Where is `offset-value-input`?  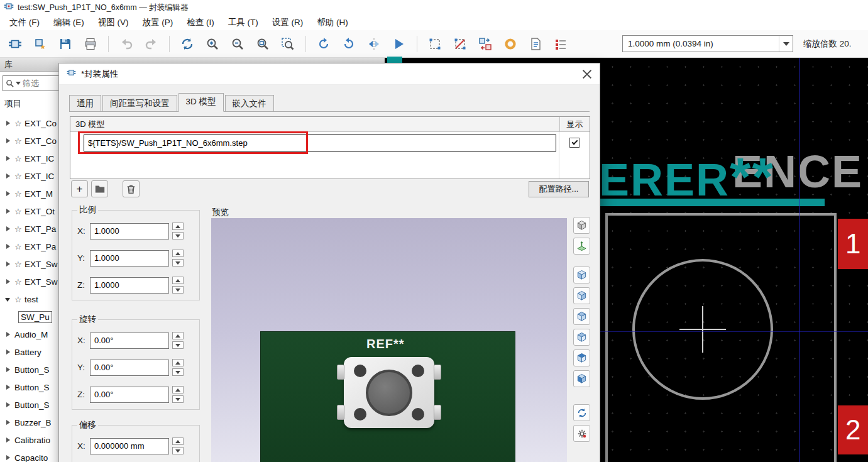
offset-value-input is located at coordinates (129, 446).